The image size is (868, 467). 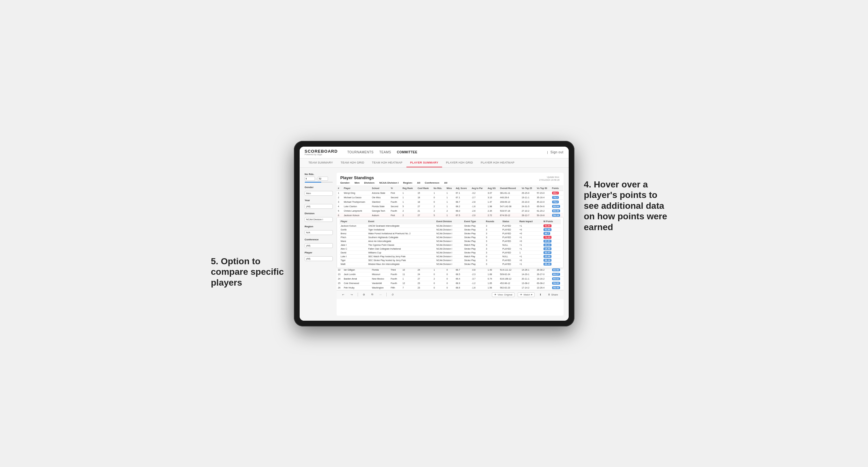 I want to click on cell-points: 58.18, so click(x=557, y=215).